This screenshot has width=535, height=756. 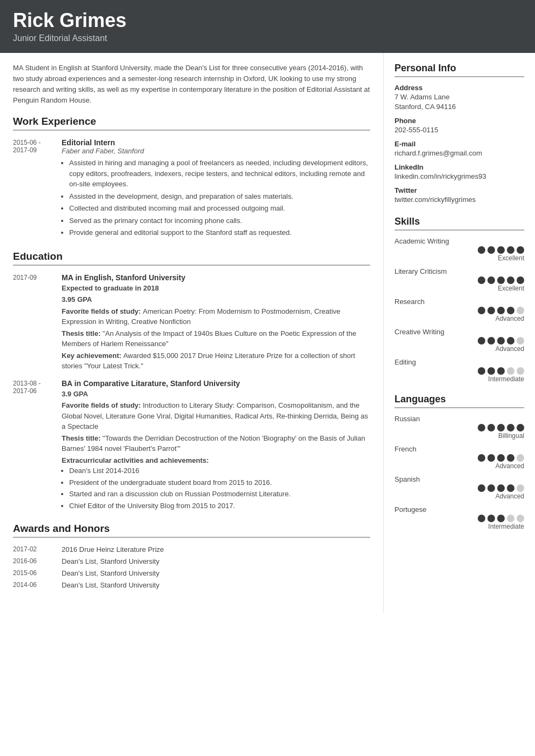 I want to click on award-row: 2014-06Dean's List, Stanford University, so click(x=191, y=585).